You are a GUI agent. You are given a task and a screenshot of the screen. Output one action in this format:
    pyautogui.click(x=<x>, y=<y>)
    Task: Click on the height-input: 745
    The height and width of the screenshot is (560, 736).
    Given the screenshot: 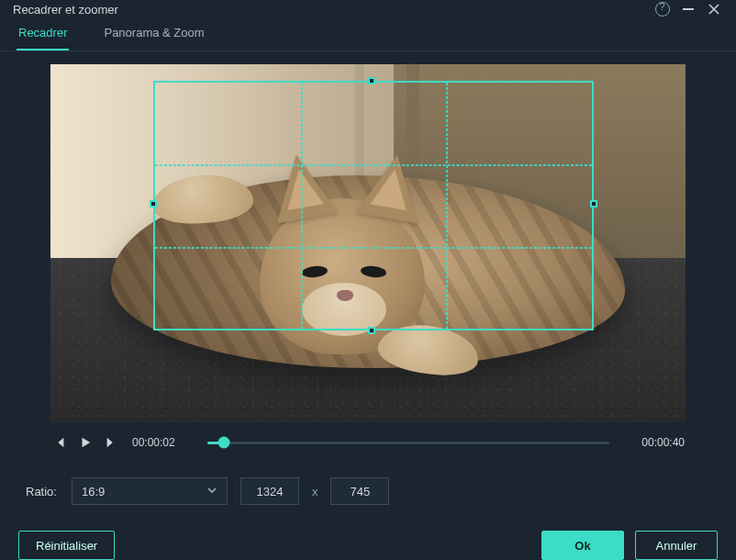 What is the action you would take?
    pyautogui.click(x=360, y=491)
    